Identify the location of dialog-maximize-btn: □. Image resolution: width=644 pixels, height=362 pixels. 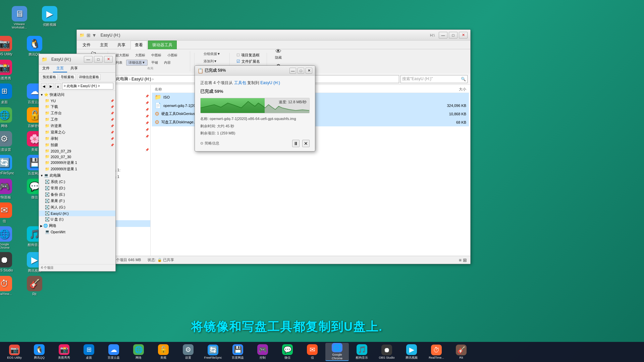
(301, 71).